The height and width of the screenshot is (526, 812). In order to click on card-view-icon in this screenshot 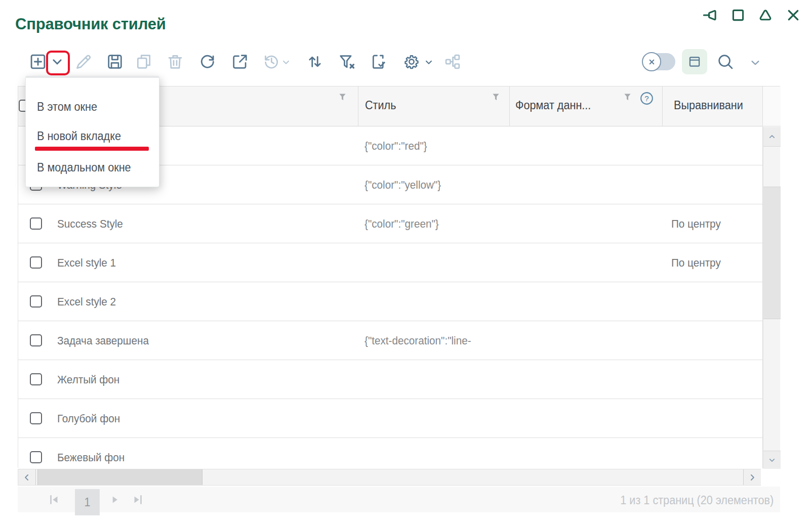, I will do `click(695, 62)`.